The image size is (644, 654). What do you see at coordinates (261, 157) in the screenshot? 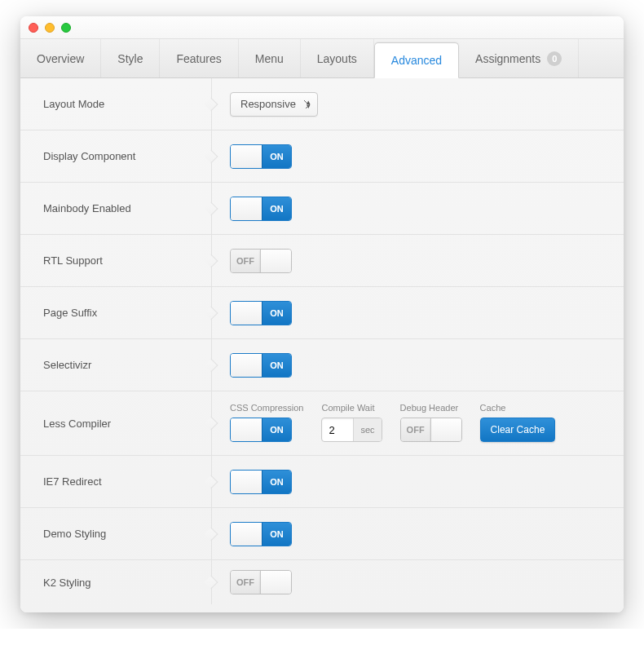
I see `display-component-toggle: ON` at bounding box center [261, 157].